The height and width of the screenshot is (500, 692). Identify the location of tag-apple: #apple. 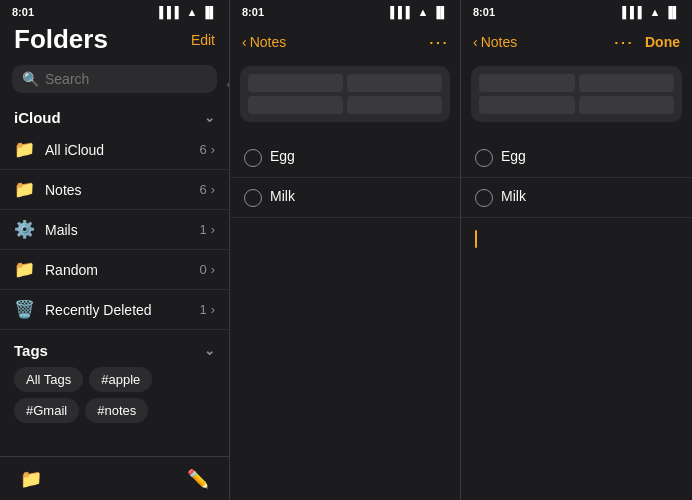
(120, 380).